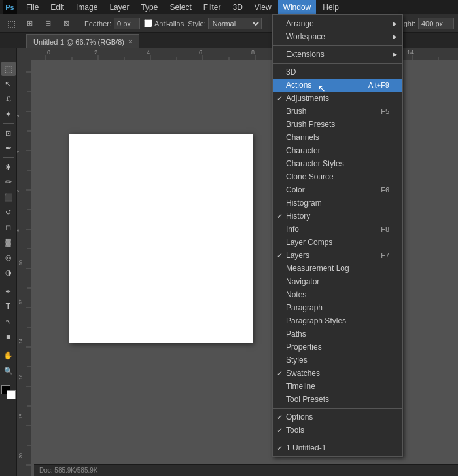  Describe the element at coordinates (331, 7) in the screenshot. I see `menu-help: Help` at that location.